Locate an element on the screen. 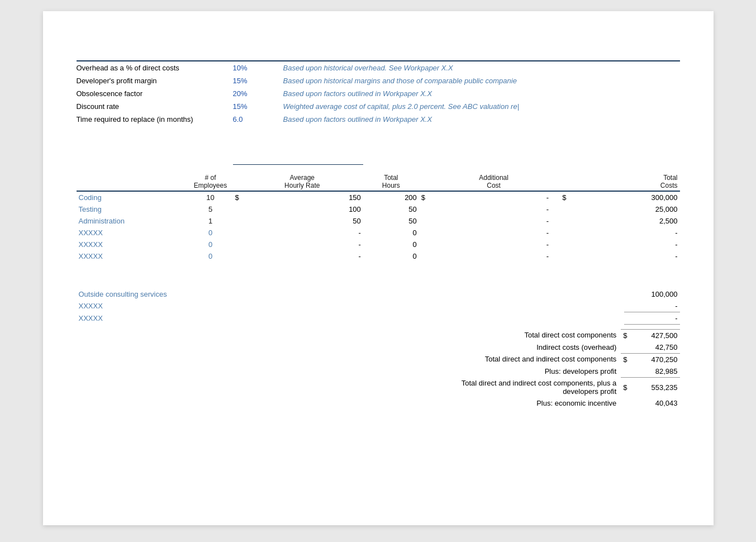 The height and width of the screenshot is (542, 756). assumption-support: Based upon historical overhead. See Work… is located at coordinates (473, 68).